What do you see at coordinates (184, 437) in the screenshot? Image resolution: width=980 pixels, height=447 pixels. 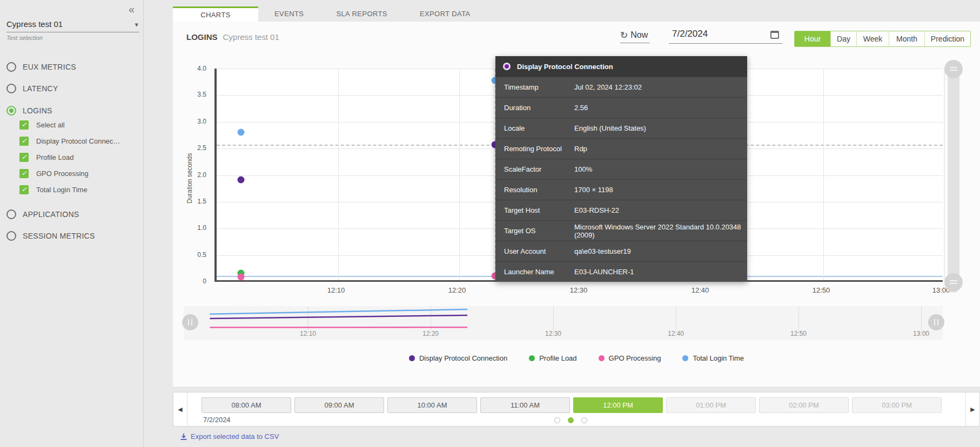 I see `download-icon` at bounding box center [184, 437].